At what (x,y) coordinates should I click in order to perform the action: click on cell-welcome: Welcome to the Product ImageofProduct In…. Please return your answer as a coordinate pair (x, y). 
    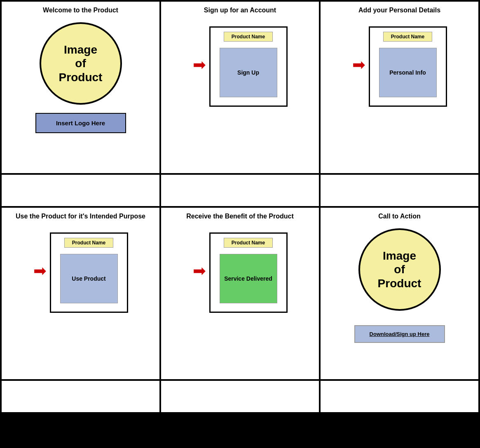
    Looking at the image, I should click on (82, 88).